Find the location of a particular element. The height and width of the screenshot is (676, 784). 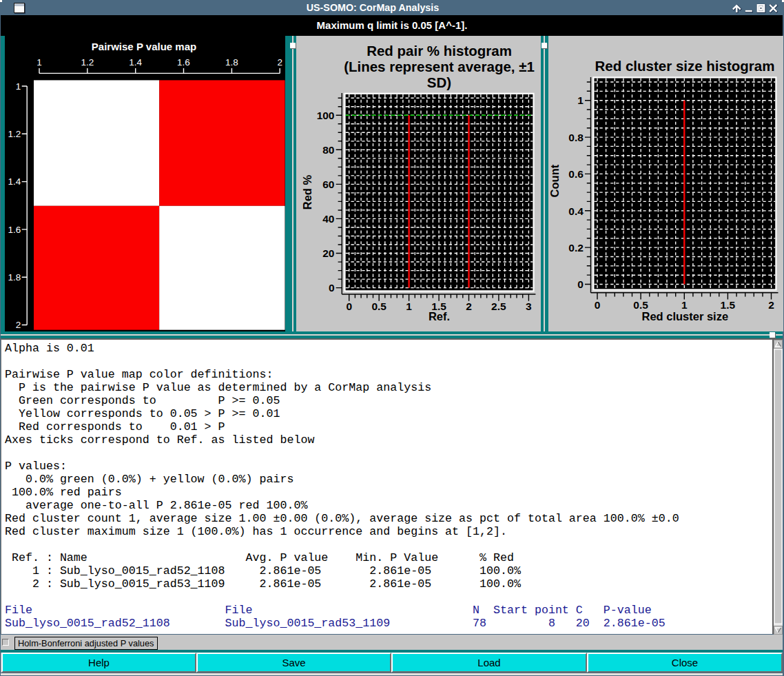

svg-text: Ref. is located at coordinates (440, 316).